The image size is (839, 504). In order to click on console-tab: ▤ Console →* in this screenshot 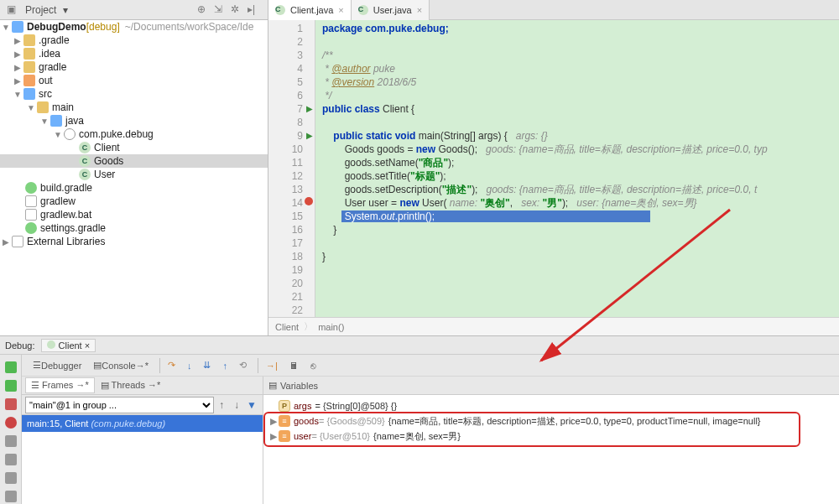, I will do `click(121, 366)`.